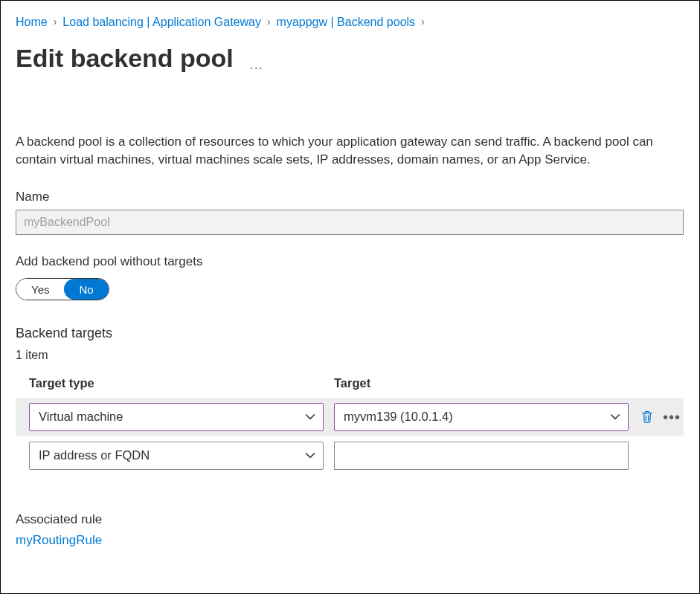  I want to click on associated-rule-label: Associated rule, so click(351, 520).